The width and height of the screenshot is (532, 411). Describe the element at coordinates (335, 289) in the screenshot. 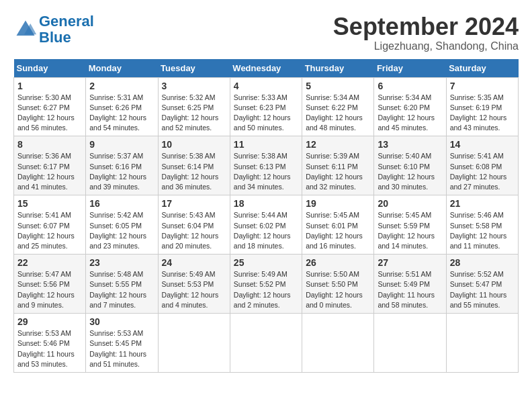

I see `day-info: Sunrise: 5:50 AMSunset: 5:50 PMDaylight:…` at that location.